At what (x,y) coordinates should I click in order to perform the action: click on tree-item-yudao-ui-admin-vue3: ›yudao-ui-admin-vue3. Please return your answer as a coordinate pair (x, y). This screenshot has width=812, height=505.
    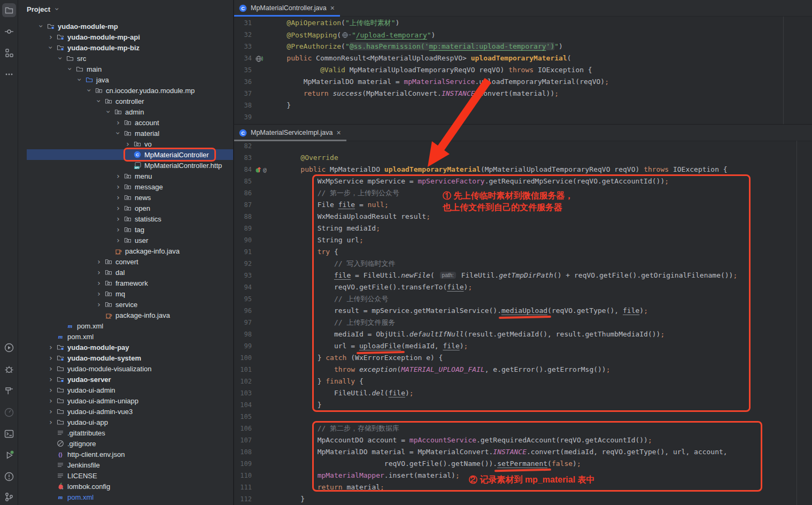
    Looking at the image, I should click on (126, 411).